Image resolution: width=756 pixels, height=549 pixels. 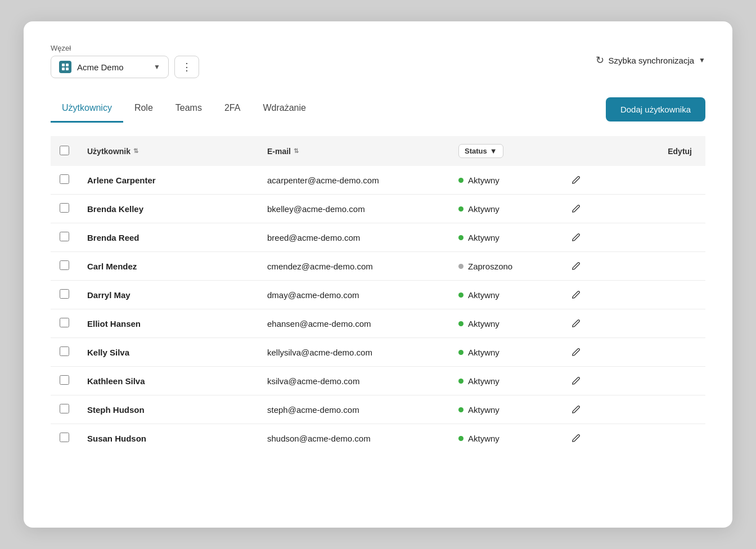 I want to click on table-row: Carl Mendezcmendez@acme-demo.comZaproszo…, so click(x=378, y=267).